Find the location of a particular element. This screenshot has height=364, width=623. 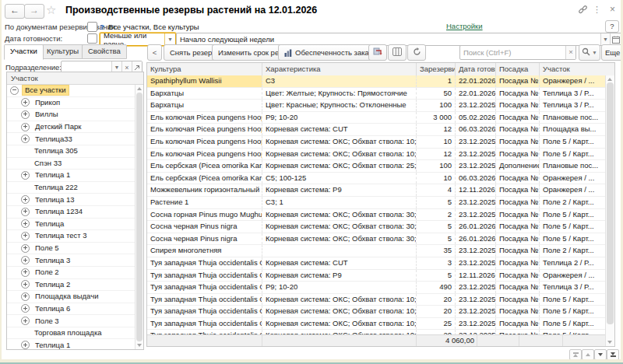

reserve-docs-summary: Все участки, Все культуры is located at coordinates (154, 26).